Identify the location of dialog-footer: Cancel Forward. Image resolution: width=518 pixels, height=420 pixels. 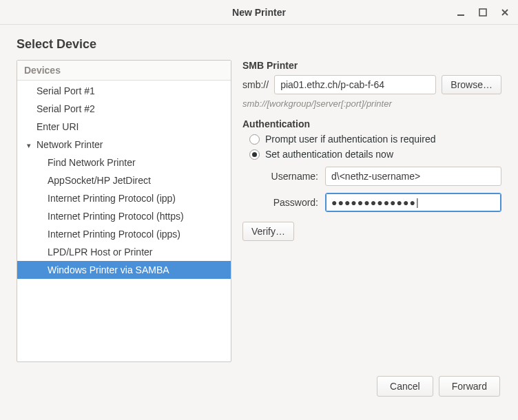
(259, 386).